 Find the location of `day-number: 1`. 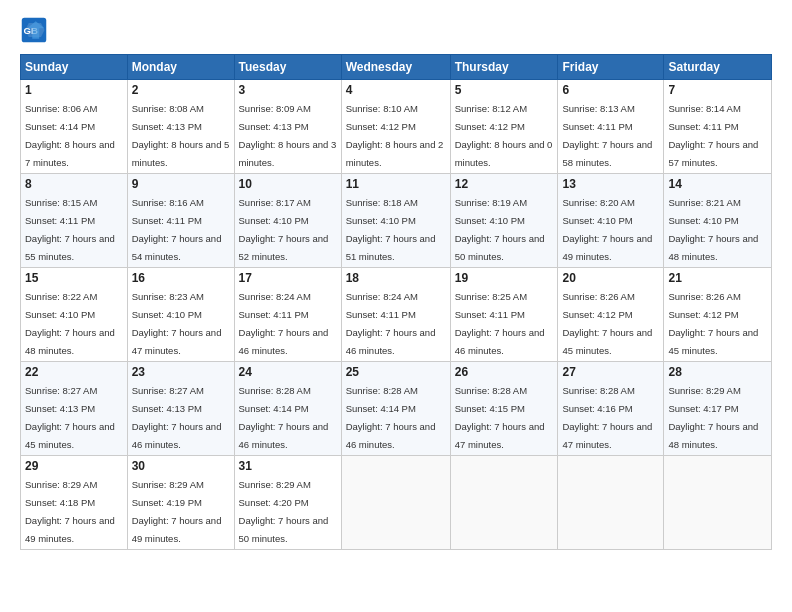

day-number: 1 is located at coordinates (74, 90).